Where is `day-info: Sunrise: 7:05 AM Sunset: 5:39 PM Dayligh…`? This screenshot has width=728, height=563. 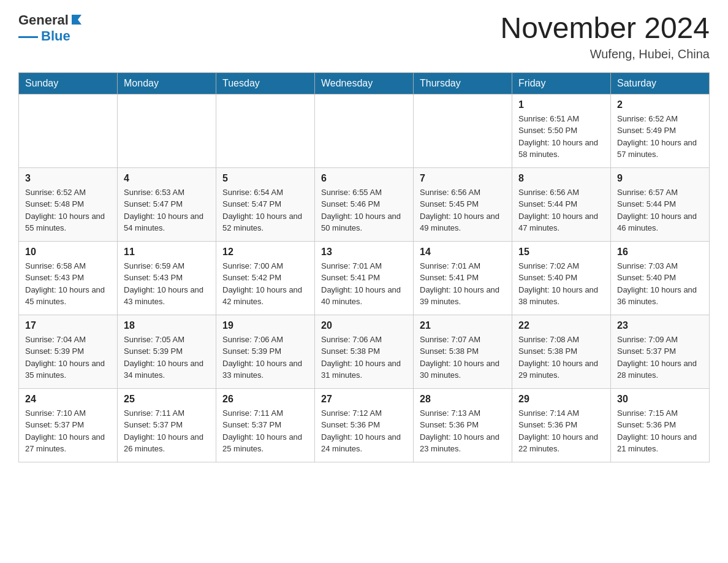 day-info: Sunrise: 7:05 AM Sunset: 5:39 PM Dayligh… is located at coordinates (167, 358).